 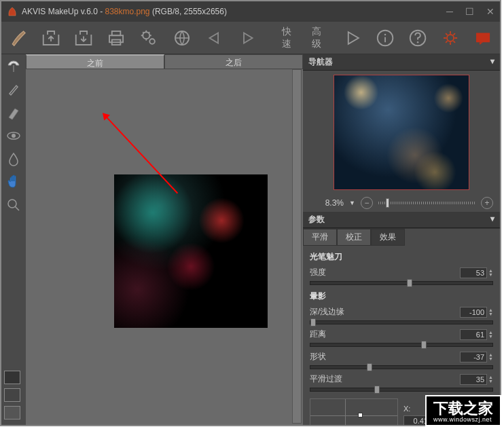 What do you see at coordinates (354, 238) in the screenshot?
I see `param-tab-correct: 校正` at bounding box center [354, 238].